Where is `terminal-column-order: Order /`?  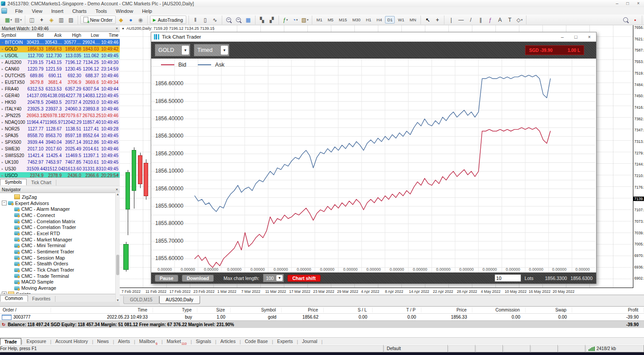 terminal-column-order: Order / is located at coordinates (26, 310).